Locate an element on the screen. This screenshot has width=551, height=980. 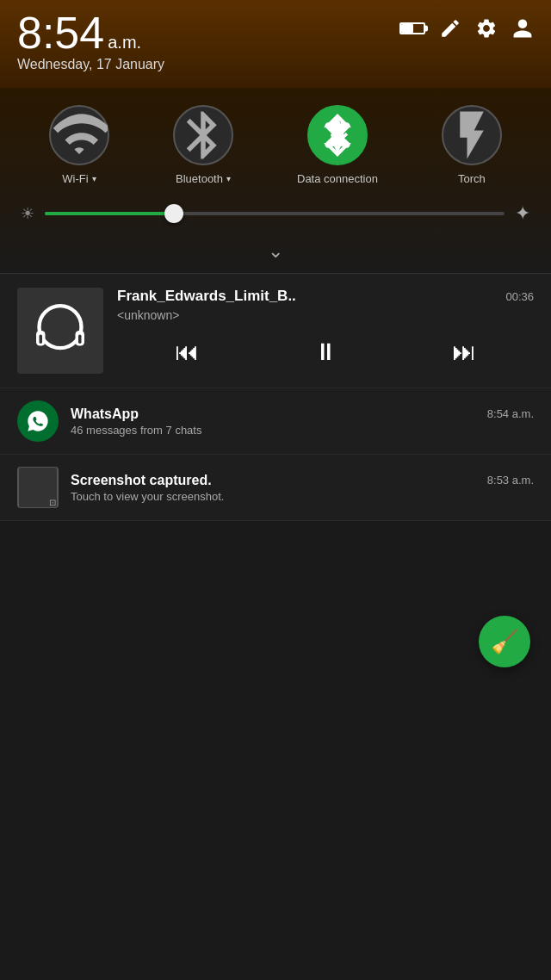
brightness-low-icon: ☀ is located at coordinates (28, 214).